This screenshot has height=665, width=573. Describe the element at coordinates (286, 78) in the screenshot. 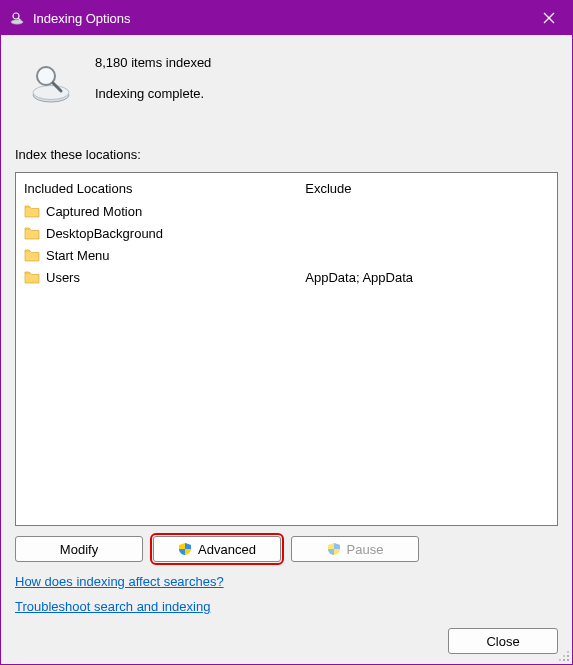

I see `status-area: 8,180 items indexed Indexing complete.` at that location.